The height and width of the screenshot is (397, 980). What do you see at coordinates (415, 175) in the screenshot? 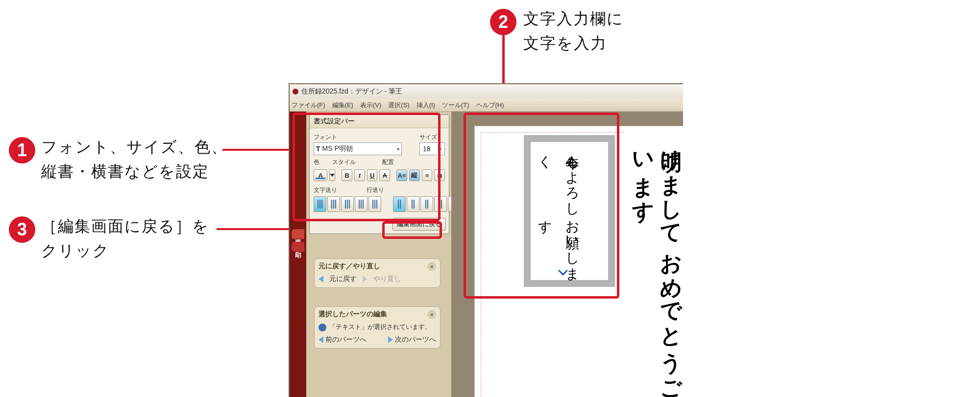
I see `align-vertical-button: 縦` at bounding box center [415, 175].